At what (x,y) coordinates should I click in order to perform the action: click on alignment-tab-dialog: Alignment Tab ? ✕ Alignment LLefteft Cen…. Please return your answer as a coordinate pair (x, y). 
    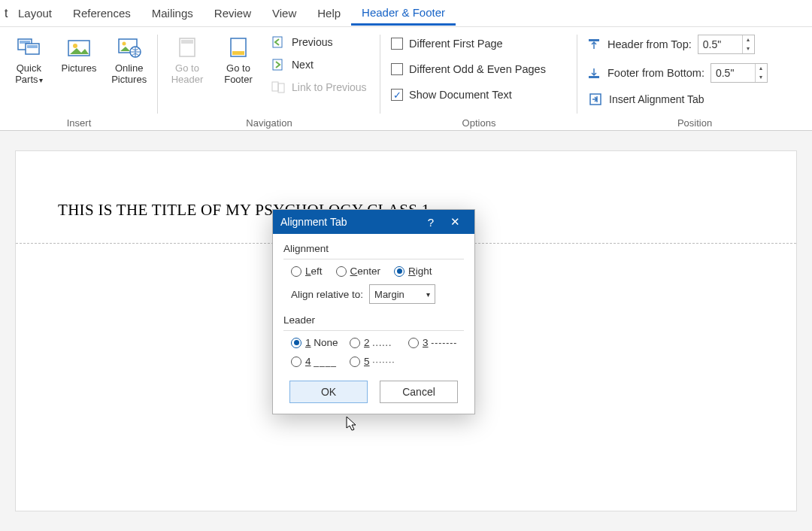
    Looking at the image, I should click on (374, 311).